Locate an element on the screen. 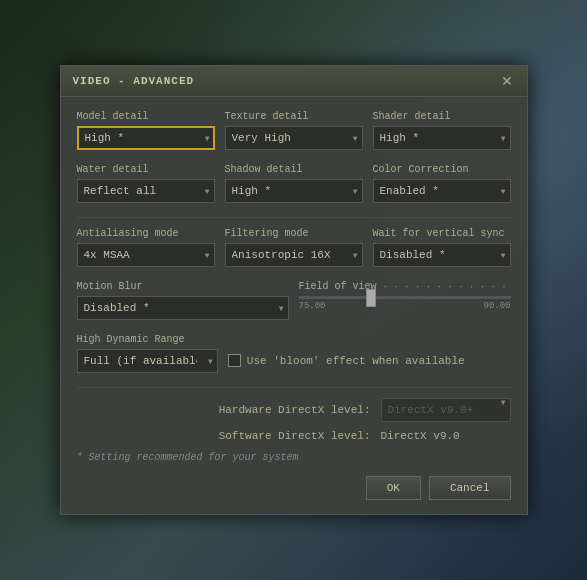 The width and height of the screenshot is (587, 580). antialiasing-label: Antialiasing mode is located at coordinates (146, 234).